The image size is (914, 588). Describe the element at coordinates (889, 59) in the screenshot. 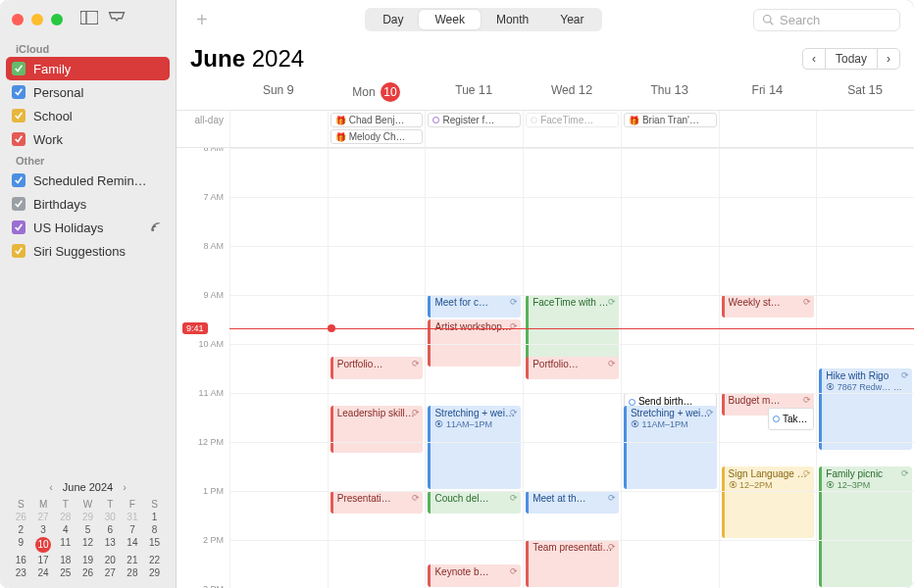

I see `next-week-button: ›` at that location.